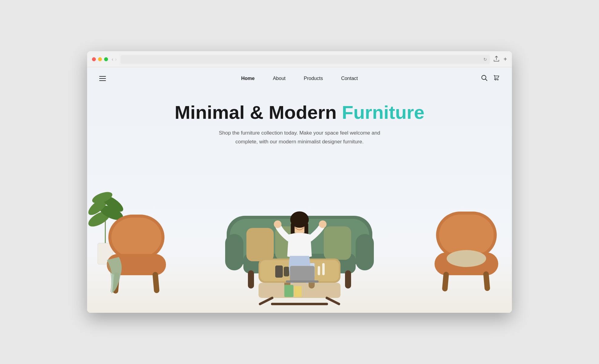 The image size is (599, 364). I want to click on nav-arrows: ‹ ›, so click(114, 59).